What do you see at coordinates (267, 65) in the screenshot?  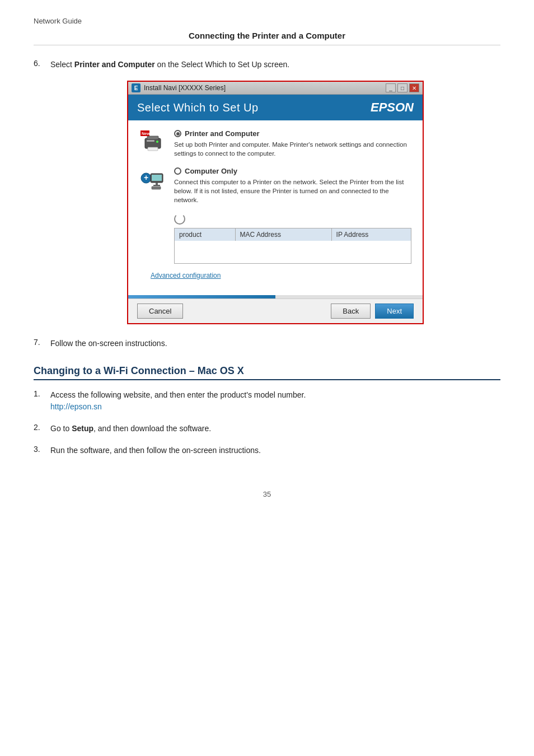 I see `step-6: 6. Select Printer and Computer on the Se…` at bounding box center [267, 65].